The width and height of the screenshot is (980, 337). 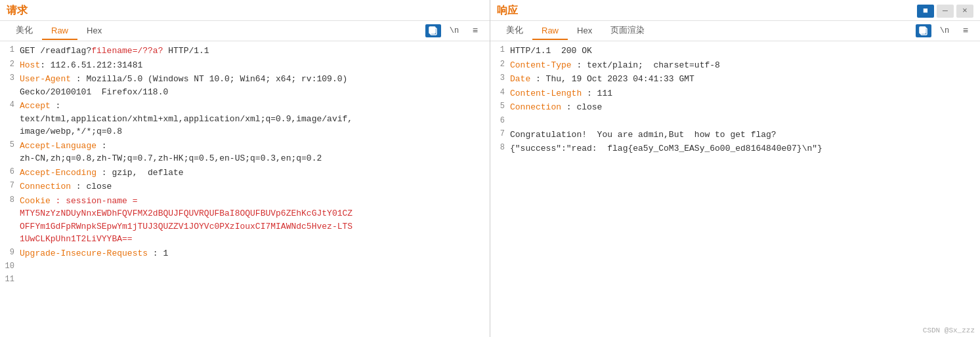 What do you see at coordinates (255, 173) in the screenshot?
I see `line-content: Accept-Encoding : gzip, deflate` at bounding box center [255, 173].